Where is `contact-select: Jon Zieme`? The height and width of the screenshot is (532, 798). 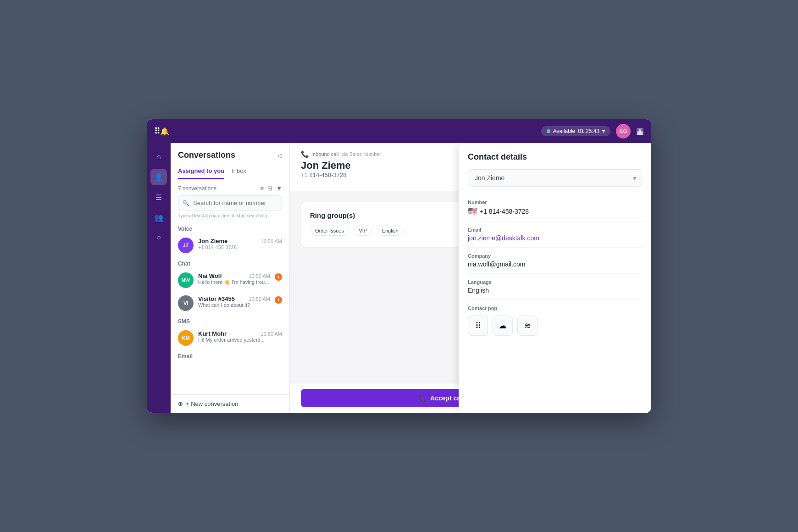 contact-select: Jon Zieme is located at coordinates (555, 178).